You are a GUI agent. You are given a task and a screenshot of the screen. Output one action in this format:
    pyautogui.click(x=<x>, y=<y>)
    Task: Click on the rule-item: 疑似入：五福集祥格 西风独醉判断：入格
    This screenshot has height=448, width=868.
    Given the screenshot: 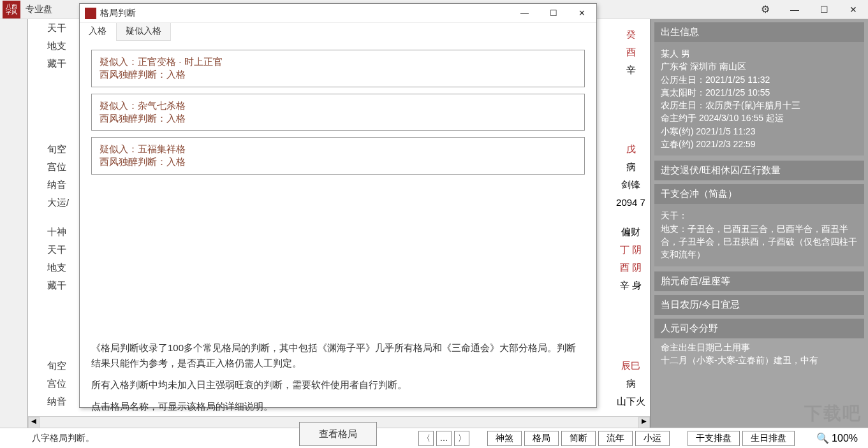 What is the action you would take?
    pyautogui.click(x=338, y=155)
    